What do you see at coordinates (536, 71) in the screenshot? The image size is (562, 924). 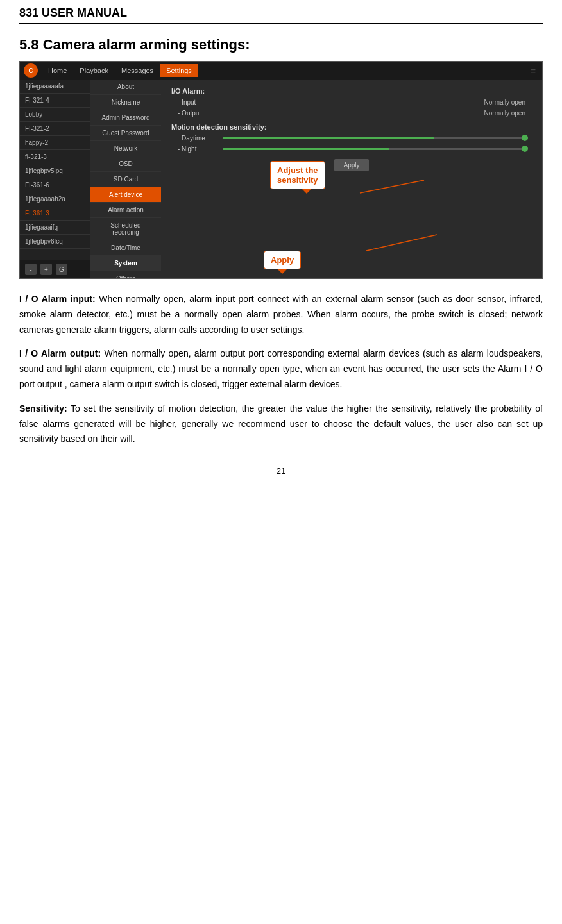 I see `nav-hamburger-icon: ≡` at bounding box center [536, 71].